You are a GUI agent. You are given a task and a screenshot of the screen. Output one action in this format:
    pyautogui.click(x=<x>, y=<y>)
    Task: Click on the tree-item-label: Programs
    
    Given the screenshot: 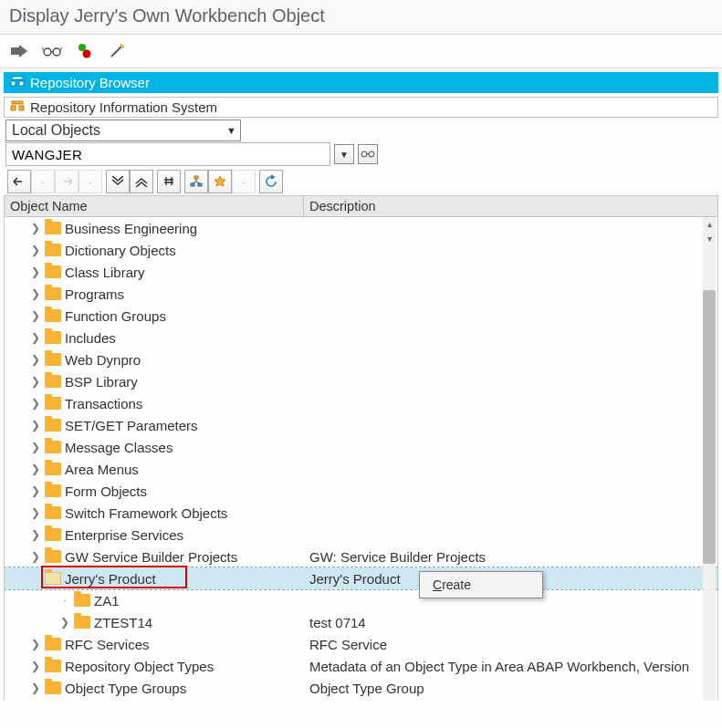 What is the action you would take?
    pyautogui.click(x=95, y=294)
    